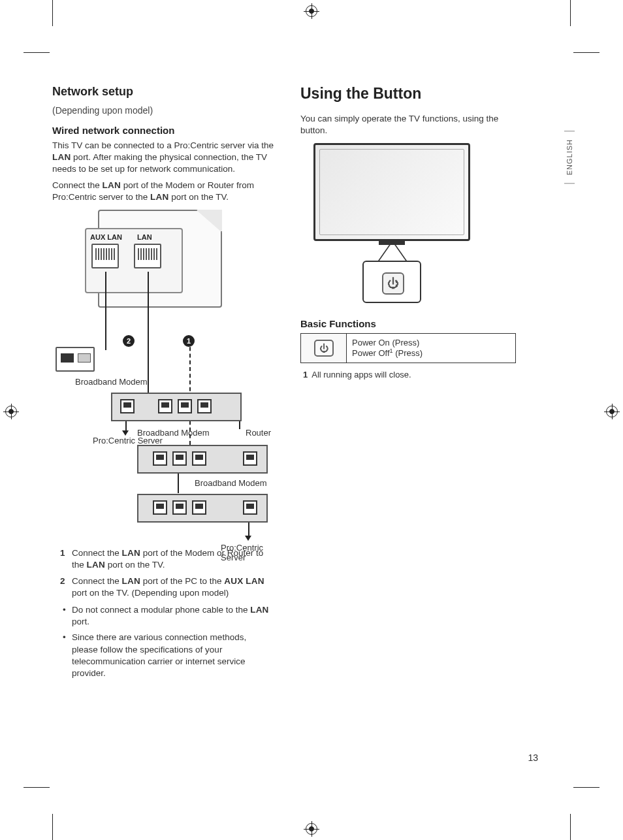  What do you see at coordinates (189, 341) in the screenshot?
I see `diagram-marker-1: 1` at bounding box center [189, 341].